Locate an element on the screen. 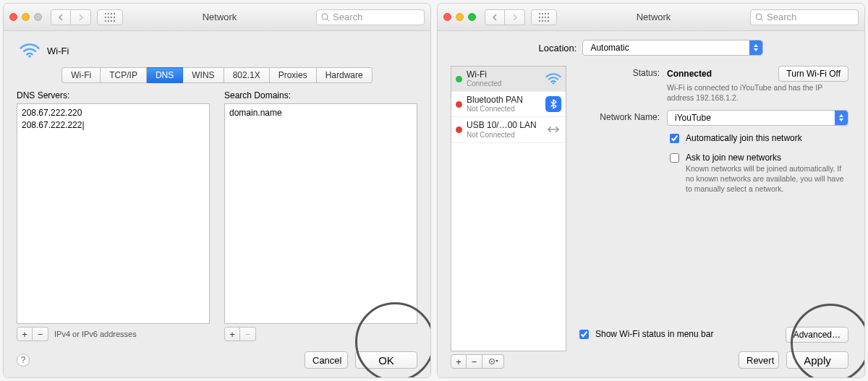 The image size is (868, 381). auto-join-input is located at coordinates (674, 139).